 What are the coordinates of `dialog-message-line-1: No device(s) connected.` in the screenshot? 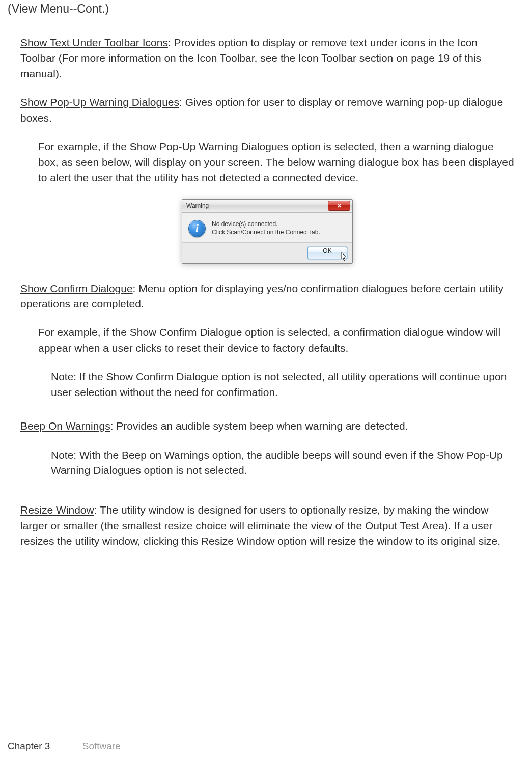 It's located at (266, 224).